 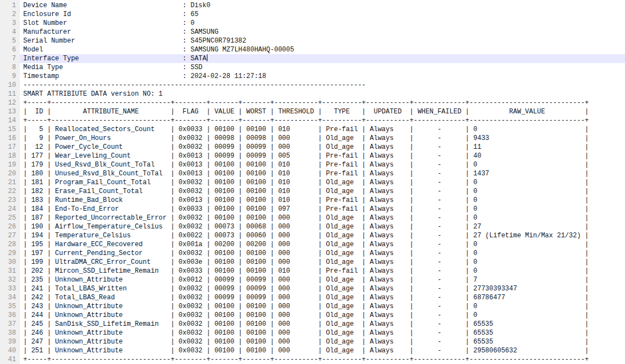 I want to click on line-text: Timestamp : 2024-02-28 11:27:18, so click(x=145, y=76).